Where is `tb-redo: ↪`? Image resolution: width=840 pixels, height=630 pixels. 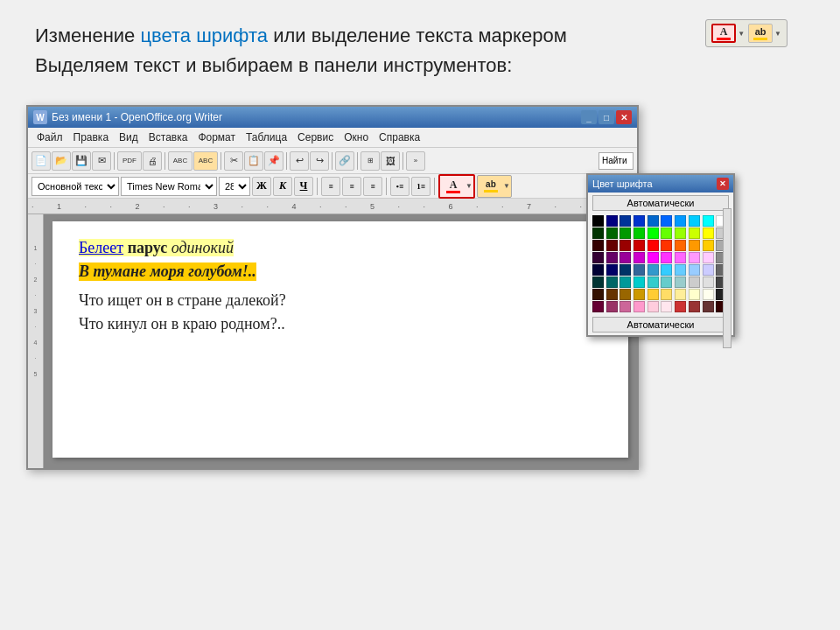
tb-redo: ↪ is located at coordinates (319, 161).